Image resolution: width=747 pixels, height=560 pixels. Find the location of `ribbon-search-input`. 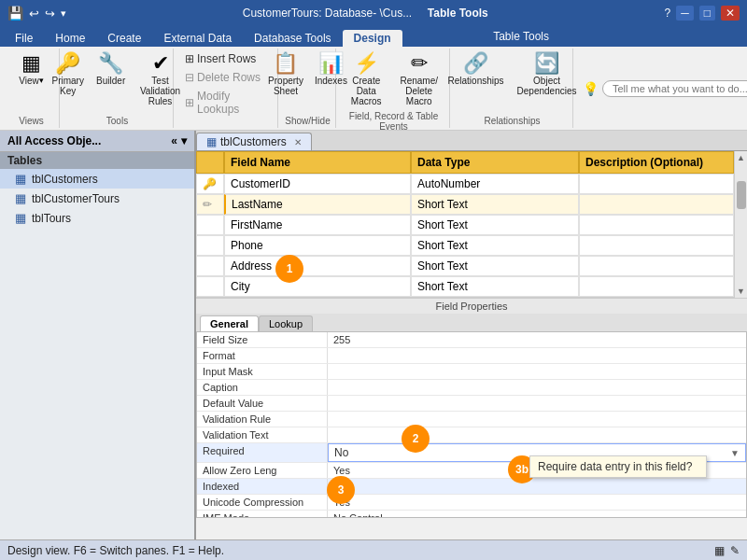

ribbon-search-input is located at coordinates (674, 89).